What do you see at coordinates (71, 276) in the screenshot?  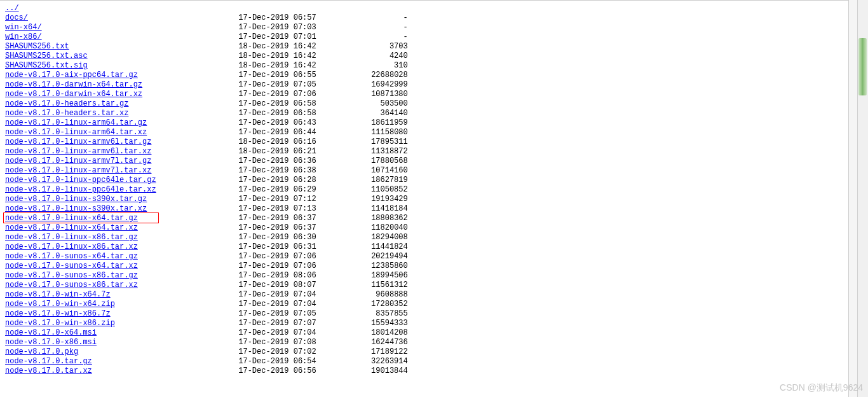 I see `file-link: node-v8.17.0-sunos-x86.tar.gz` at bounding box center [71, 276].